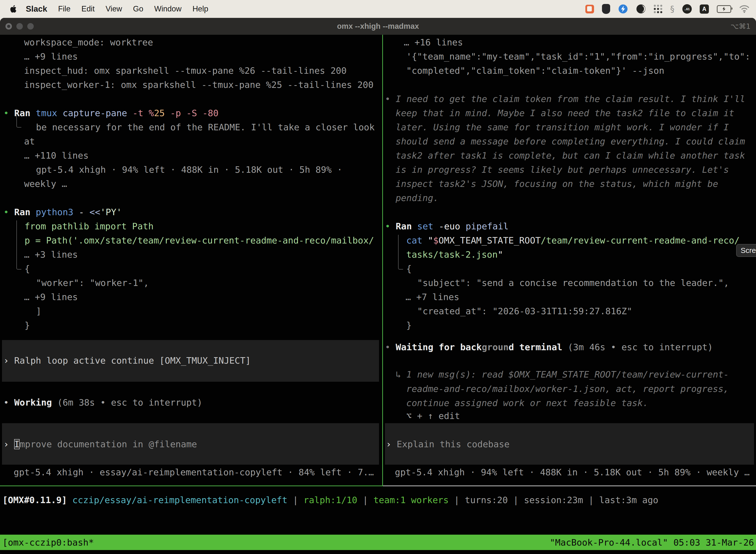  What do you see at coordinates (185, 70) in the screenshot?
I see `terminal-line: inspect_hud: omx sparkshell --tmux-pane …` at bounding box center [185, 70].